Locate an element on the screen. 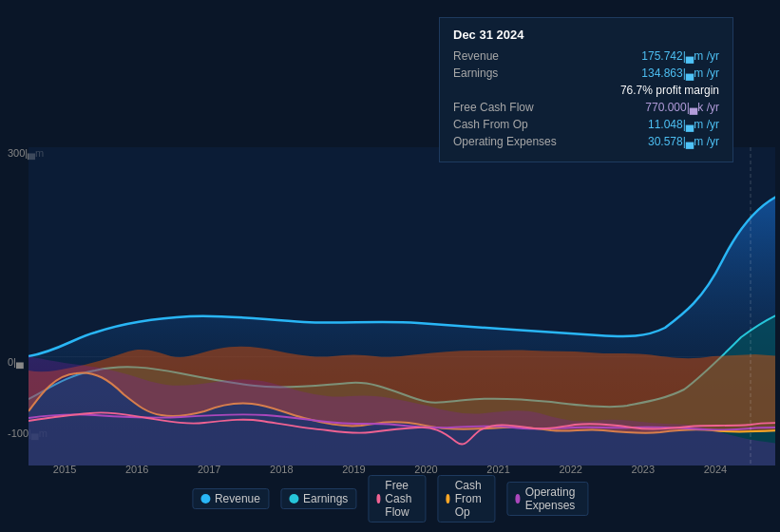 The height and width of the screenshot is (532, 780). fcf-value: 770.000|▄k /yr is located at coordinates (682, 107).